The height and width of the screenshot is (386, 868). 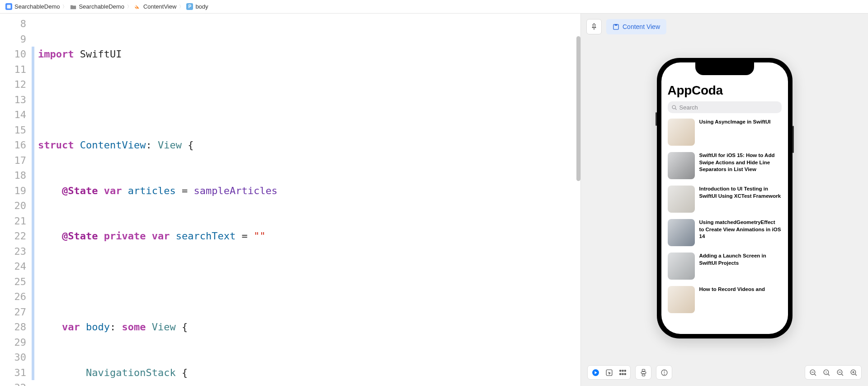 I want to click on preview-toolbar: 1, so click(x=724, y=372).